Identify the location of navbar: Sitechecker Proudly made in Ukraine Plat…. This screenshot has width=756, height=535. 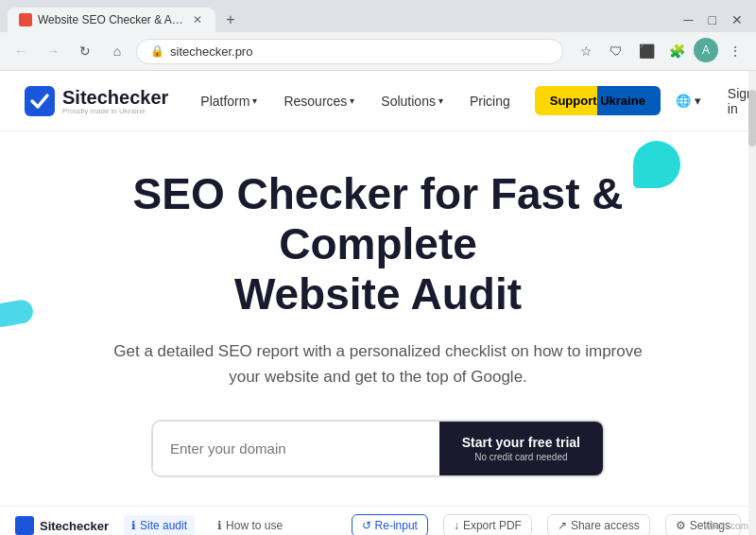
(378, 101).